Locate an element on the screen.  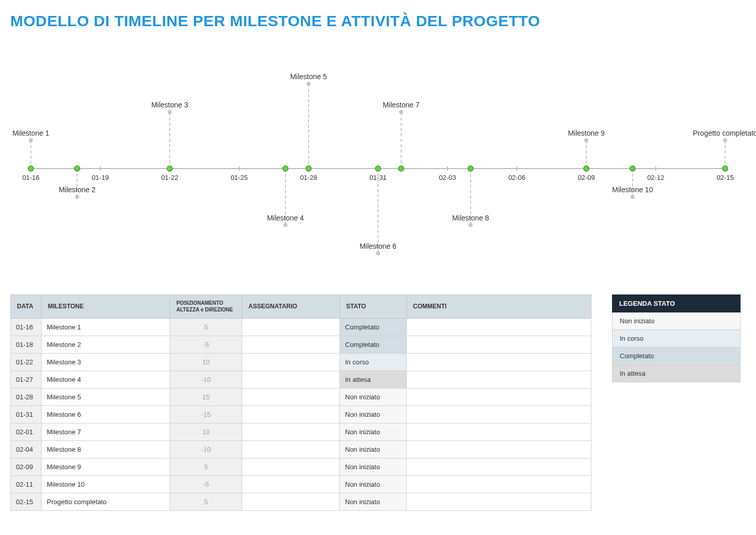
status-legend: LEGENDA STATO Non iniziatoIn corsoComple… is located at coordinates (676, 338).